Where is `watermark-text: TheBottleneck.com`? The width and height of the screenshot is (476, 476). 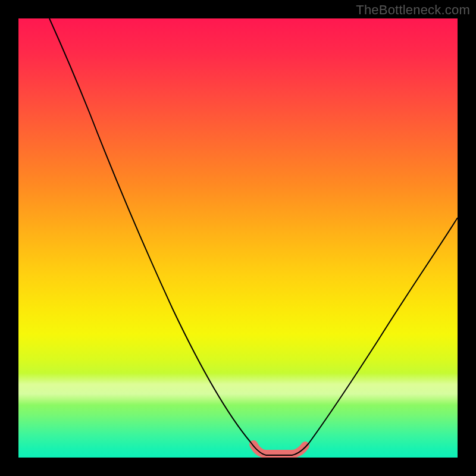 watermark-text: TheBottleneck.com is located at coordinates (413, 10).